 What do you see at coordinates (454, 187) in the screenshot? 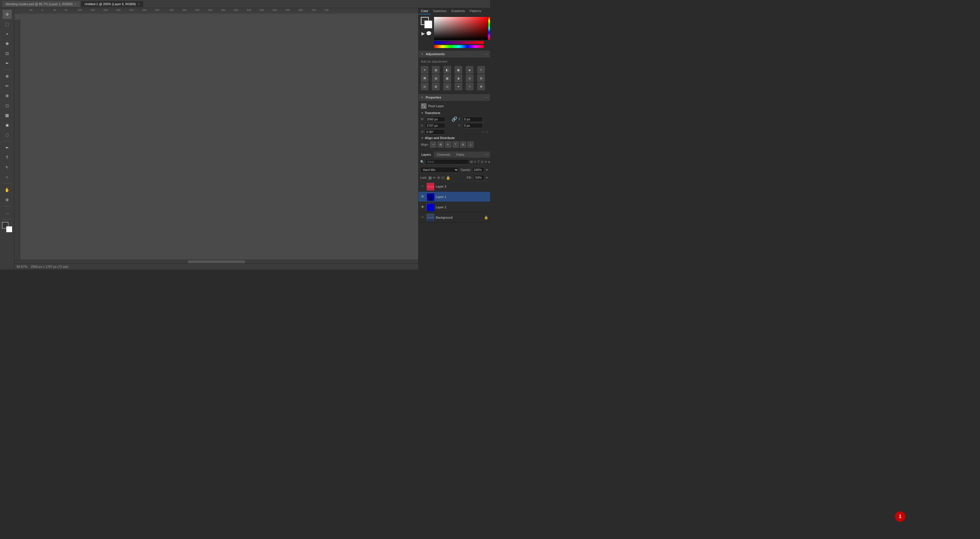
I see `layer-item-3: 👁 Layer 3` at bounding box center [454, 187].